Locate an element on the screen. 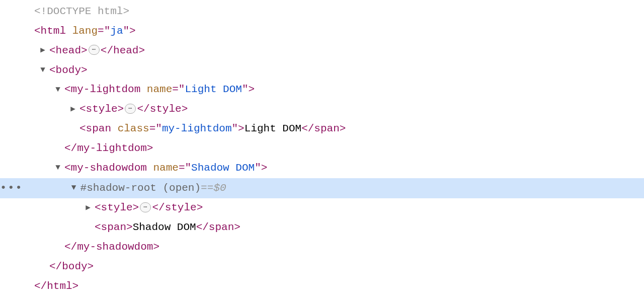 This screenshot has width=644, height=302. lightdom-span-text: Light DOM is located at coordinates (273, 129).